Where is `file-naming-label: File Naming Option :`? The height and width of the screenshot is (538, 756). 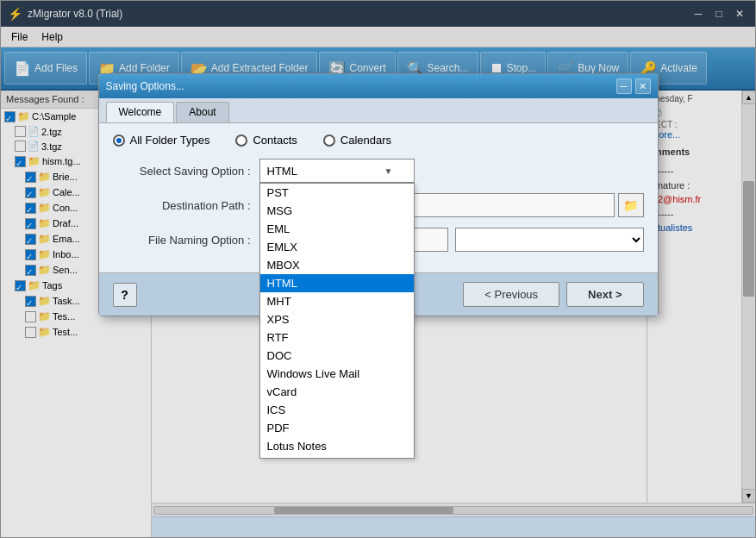
file-naming-label: File Naming Option : is located at coordinates (182, 240).